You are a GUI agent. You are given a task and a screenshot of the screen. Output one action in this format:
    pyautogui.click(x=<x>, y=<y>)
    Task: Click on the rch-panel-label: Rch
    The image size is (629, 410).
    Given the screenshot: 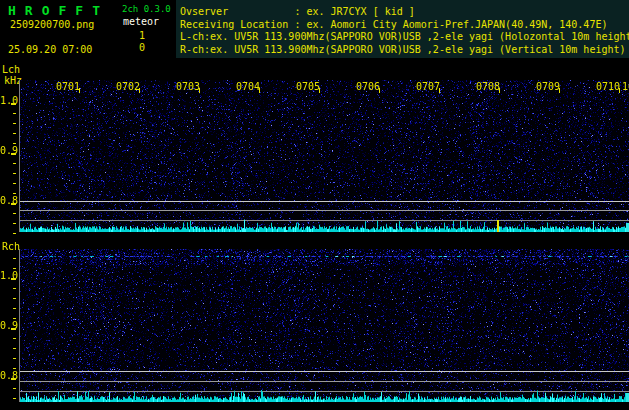 What is the action you would take?
    pyautogui.click(x=11, y=248)
    